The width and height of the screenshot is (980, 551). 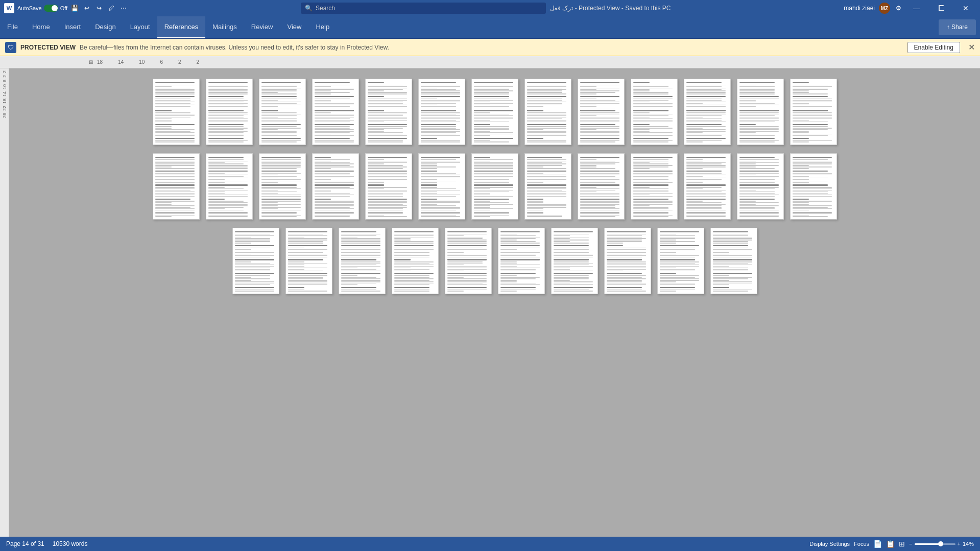 I want to click on focus-button: Focus, so click(x=862, y=544).